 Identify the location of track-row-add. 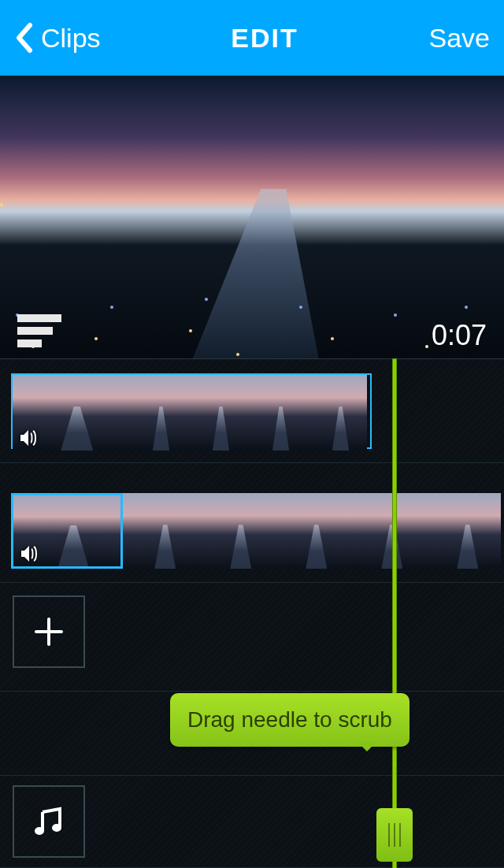
(252, 640).